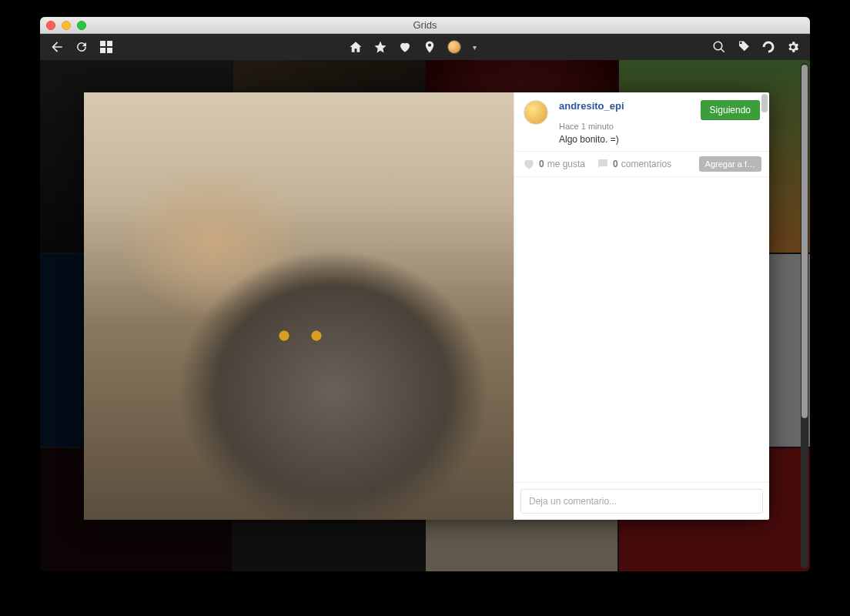  I want to click on likes-button, so click(405, 47).